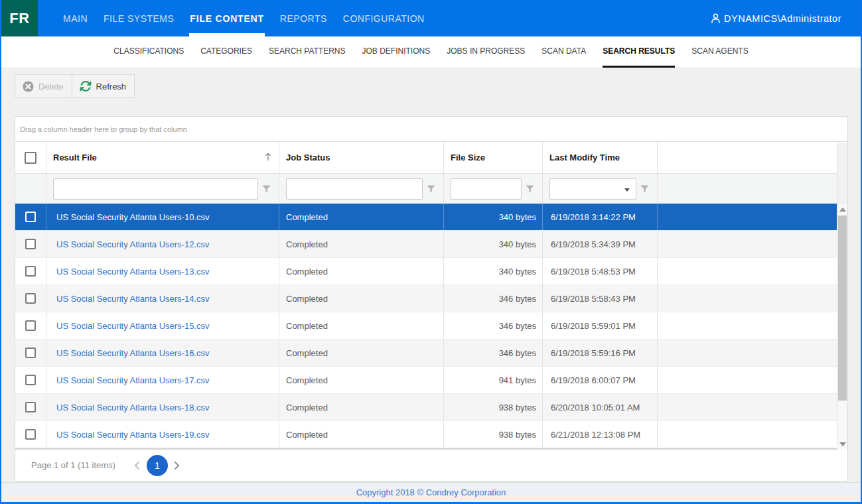 Image resolution: width=862 pixels, height=504 pixels. I want to click on app-logo: FR, so click(20, 19).